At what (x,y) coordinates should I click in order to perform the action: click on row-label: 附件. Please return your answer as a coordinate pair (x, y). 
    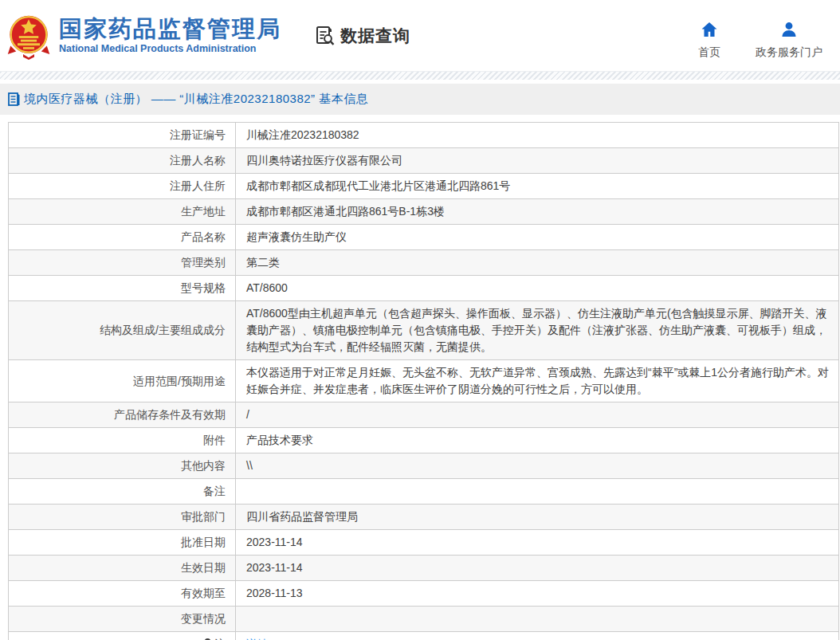
    Looking at the image, I should click on (123, 441).